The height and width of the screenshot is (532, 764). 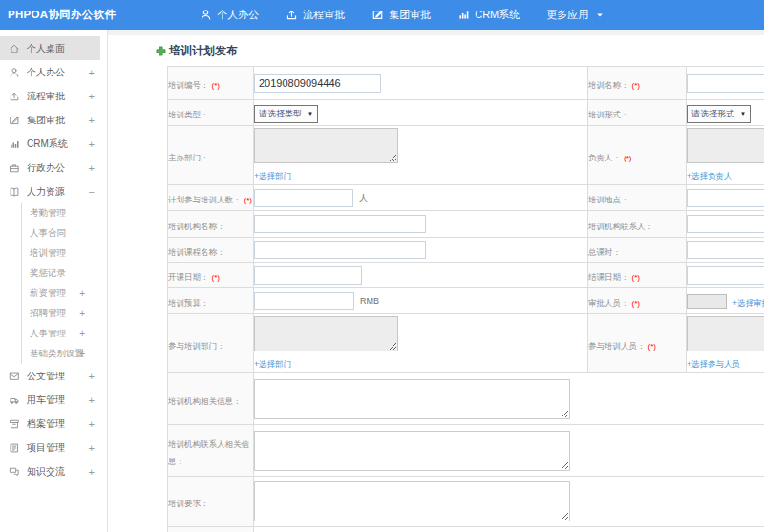 What do you see at coordinates (53, 376) in the screenshot?
I see `sidebar-item-document: 公文管理+` at bounding box center [53, 376].